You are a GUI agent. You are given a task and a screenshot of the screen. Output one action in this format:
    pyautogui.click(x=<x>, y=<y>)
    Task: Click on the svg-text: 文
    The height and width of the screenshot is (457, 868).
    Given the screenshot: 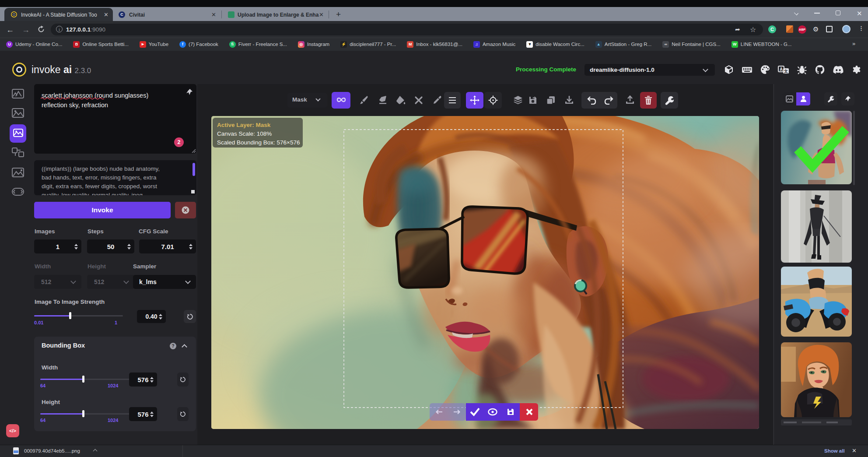 What is the action you would take?
    pyautogui.click(x=786, y=71)
    